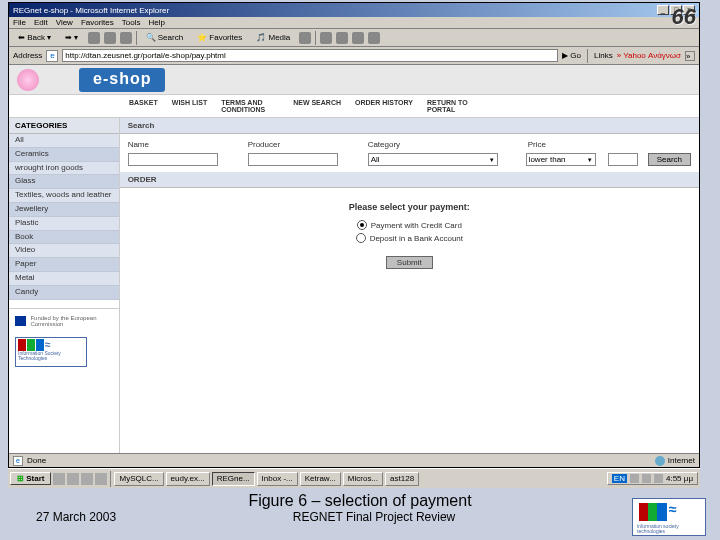 Image resolution: width=720 pixels, height=540 pixels. I want to click on taskbar-item: Micros..., so click(363, 479).